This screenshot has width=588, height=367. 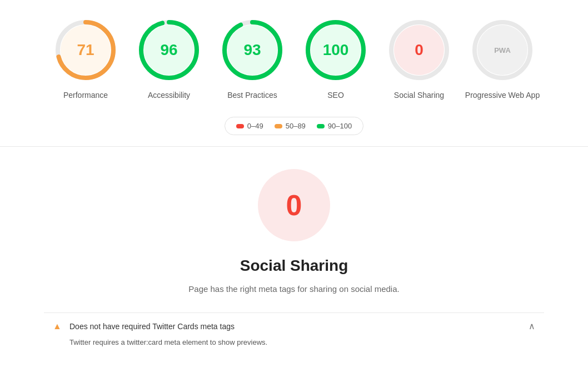 I want to click on legend-range: 50–89, so click(x=296, y=126).